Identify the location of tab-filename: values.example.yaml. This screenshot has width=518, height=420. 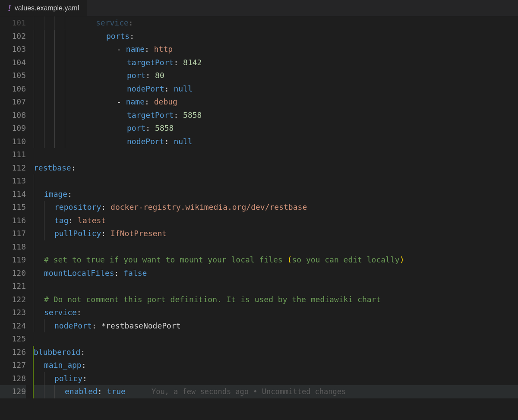
(47, 8).